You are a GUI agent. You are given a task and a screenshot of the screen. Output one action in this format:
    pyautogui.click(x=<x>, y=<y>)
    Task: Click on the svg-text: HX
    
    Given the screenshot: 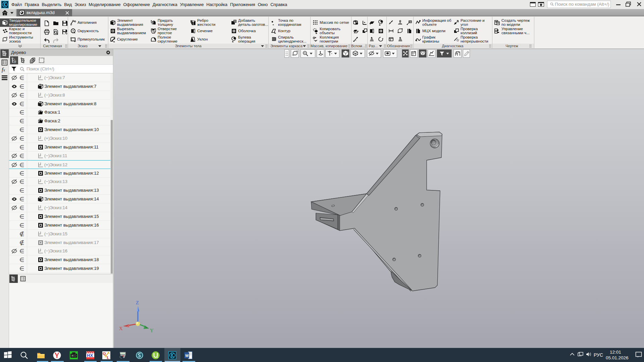 What is the action you would take?
    pyautogui.click(x=90, y=355)
    